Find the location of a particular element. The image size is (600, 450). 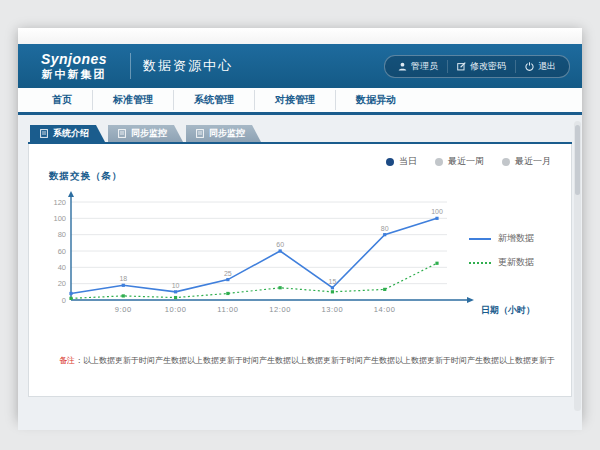

window-top-strip is located at coordinates (300, 36).